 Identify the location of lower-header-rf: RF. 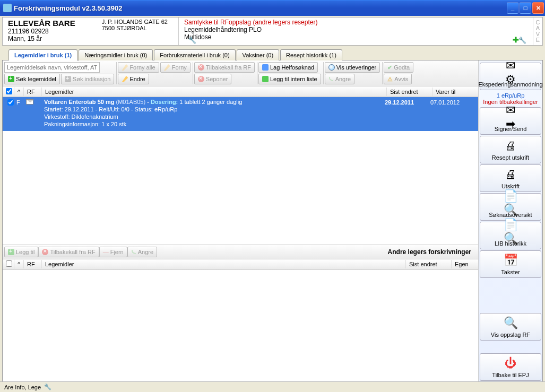
(33, 264).